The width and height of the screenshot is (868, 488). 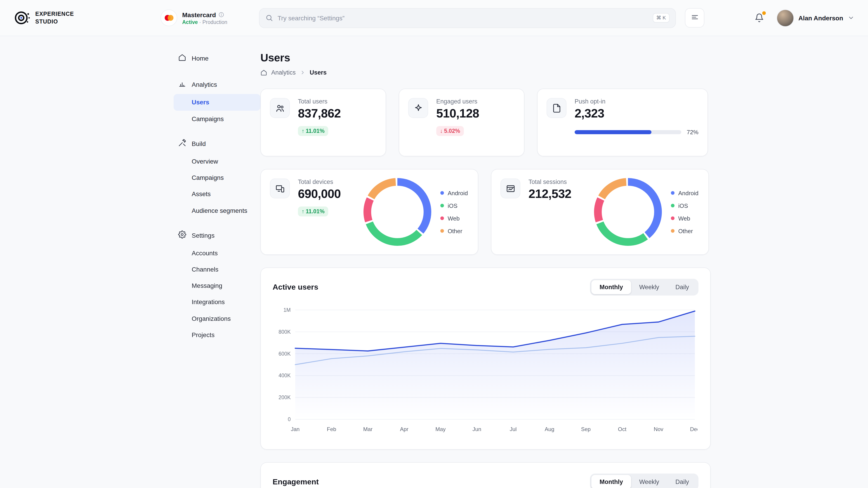 What do you see at coordinates (486, 72) in the screenshot?
I see `breadcrumb: Analytics Users` at bounding box center [486, 72].